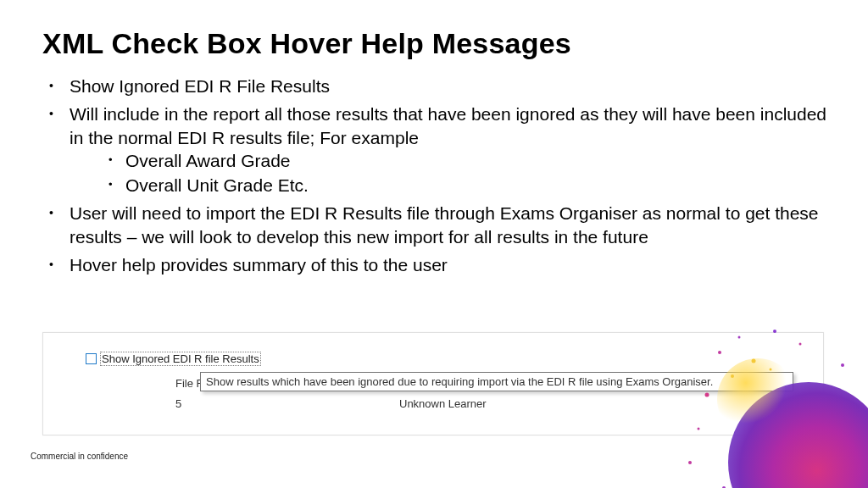 Image resolution: width=868 pixels, height=488 pixels. I want to click on checkbox-label: Show Ignored EDI R file Results, so click(181, 359).